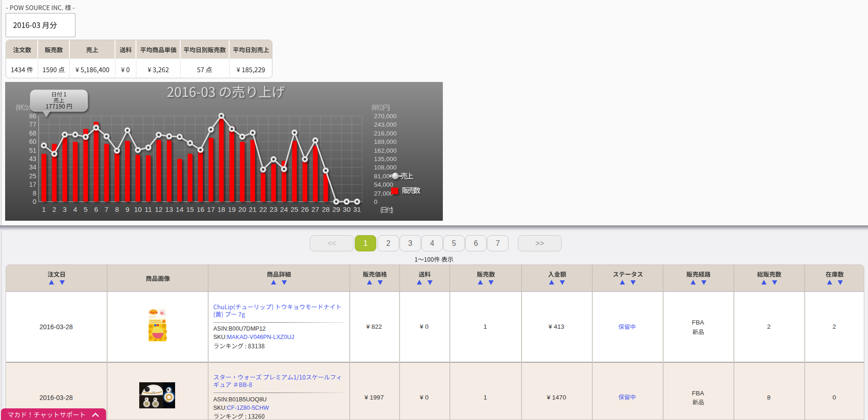 Image resolution: width=868 pixels, height=420 pixels. I want to click on svg-text: 162,000, so click(386, 151).